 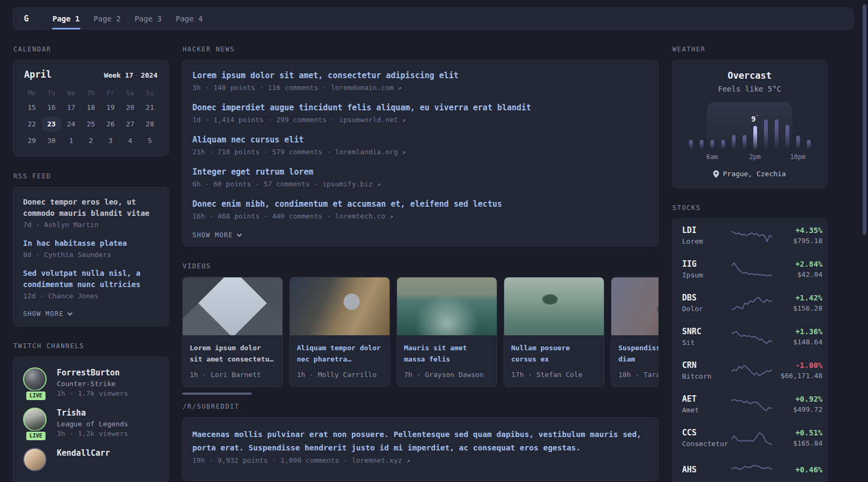 I want to click on location-pin-icon, so click(x=716, y=174).